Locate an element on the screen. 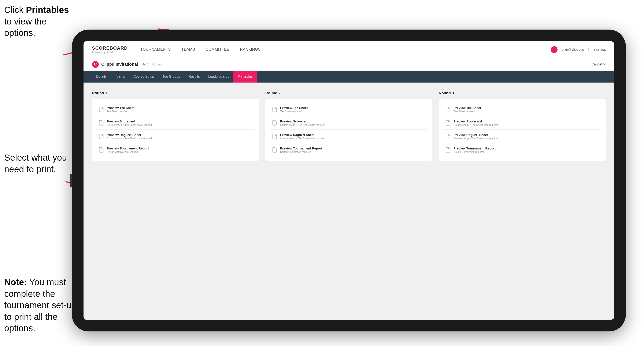 This screenshot has height=346, width=644. tab-tee-groups: Tee Groups is located at coordinates (171, 77).